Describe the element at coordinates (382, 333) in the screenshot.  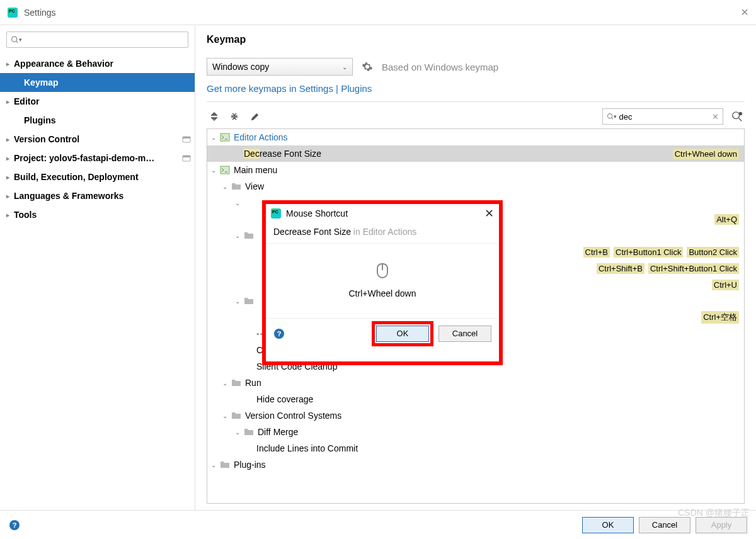
I see `dialog-footer: ? OK Cancel` at that location.